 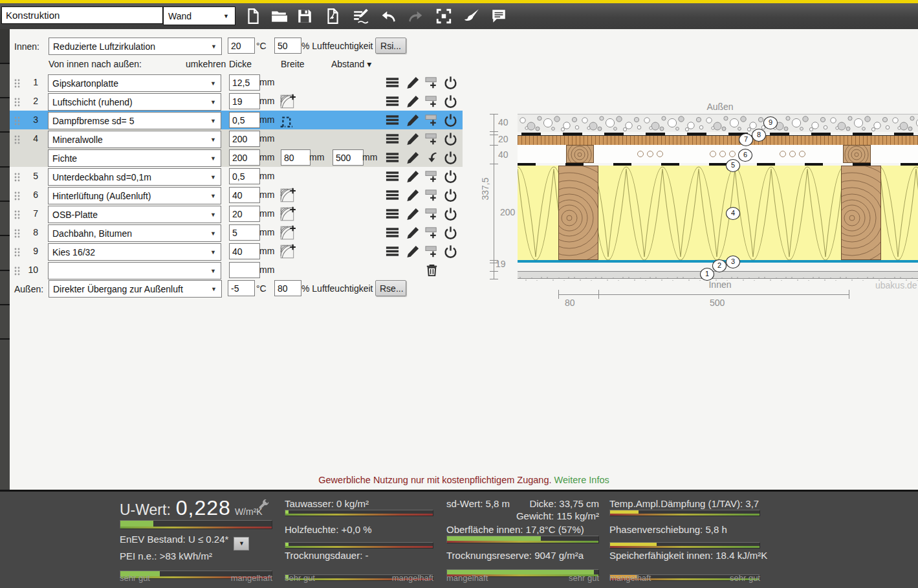 What do you see at coordinates (135, 120) in the screenshot?
I see `layer-material-select: Dampfbremse sd= 5` at bounding box center [135, 120].